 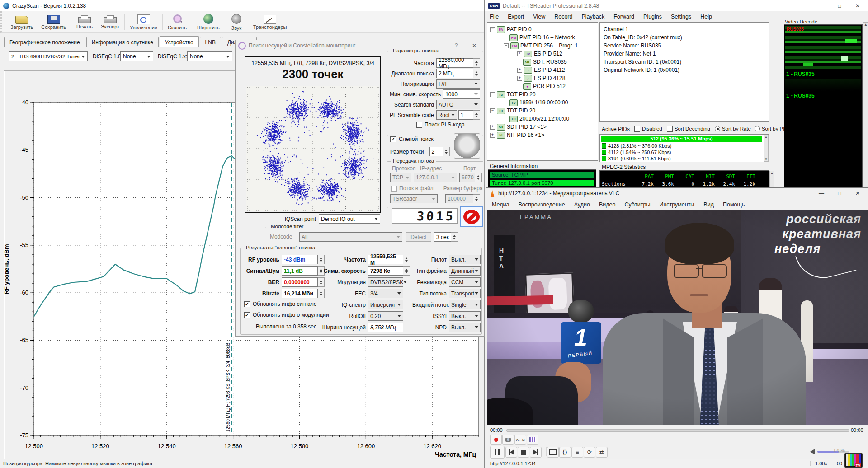 I want to click on tree-node: +NINIT PID 16 <1>, so click(x=517, y=135).